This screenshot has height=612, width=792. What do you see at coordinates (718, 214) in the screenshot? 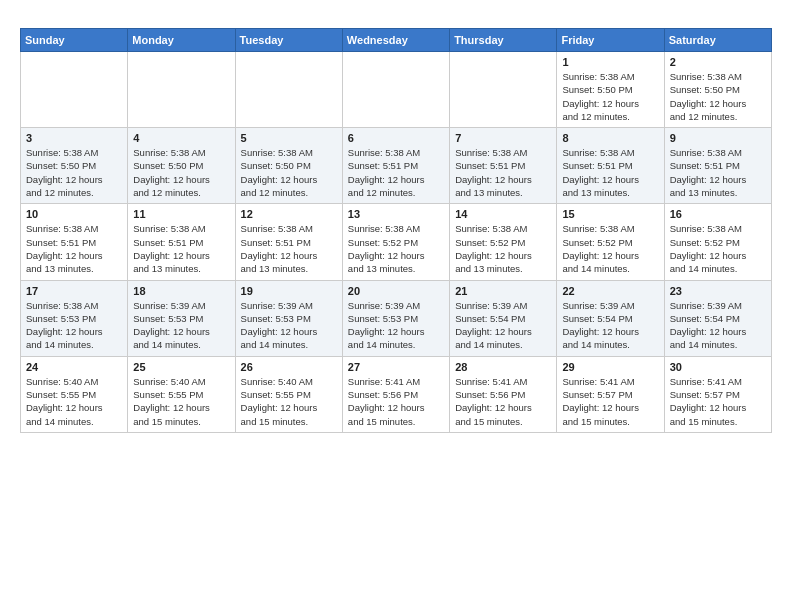
I see `day-number: 16` at bounding box center [718, 214].